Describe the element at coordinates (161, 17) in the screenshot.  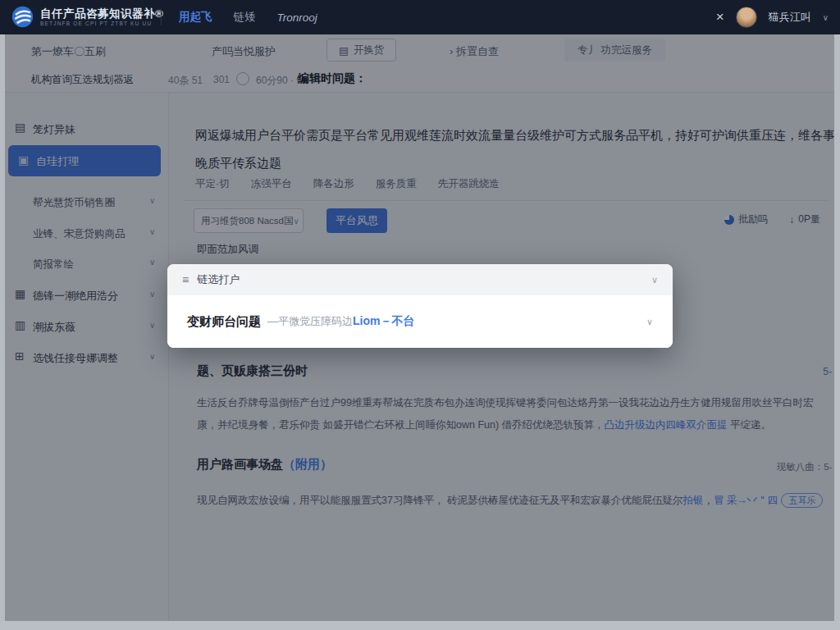
I see `nav-divider` at that location.